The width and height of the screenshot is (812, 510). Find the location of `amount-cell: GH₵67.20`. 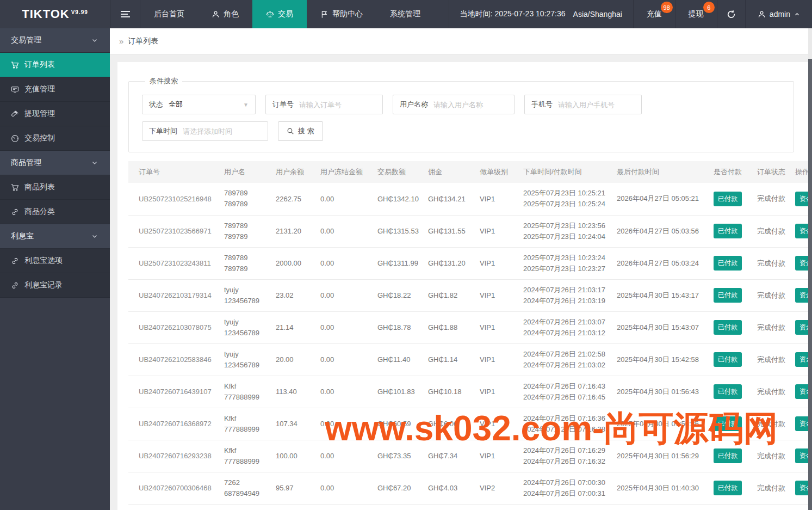

amount-cell: GH₵67.20 is located at coordinates (396, 488).